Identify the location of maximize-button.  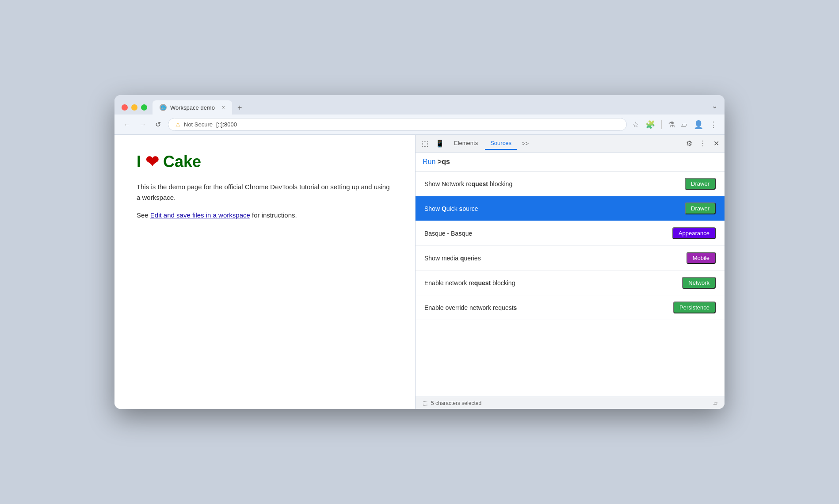
(144, 107).